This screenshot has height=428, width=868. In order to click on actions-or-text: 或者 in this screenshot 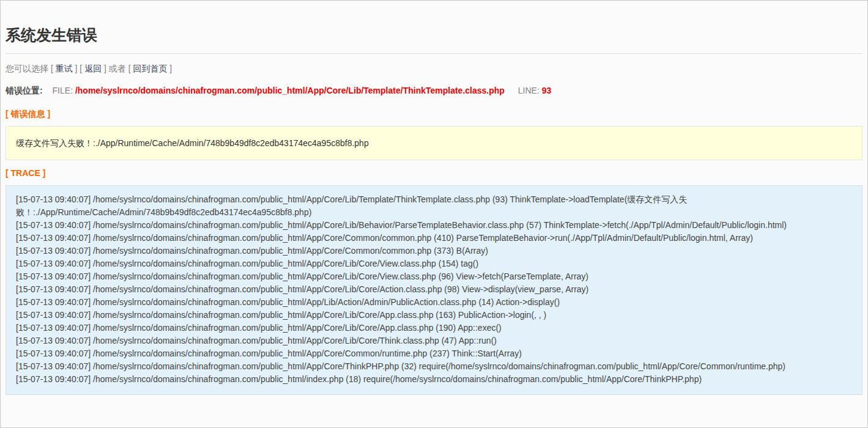, I will do `click(117, 68)`.